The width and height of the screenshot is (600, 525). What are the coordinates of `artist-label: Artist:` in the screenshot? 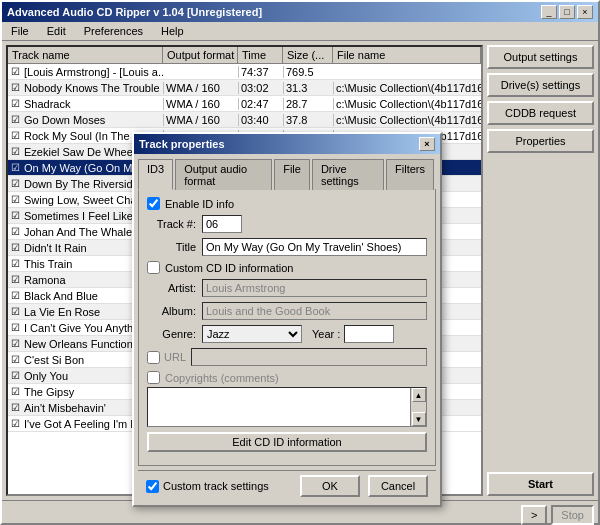 It's located at (174, 288).